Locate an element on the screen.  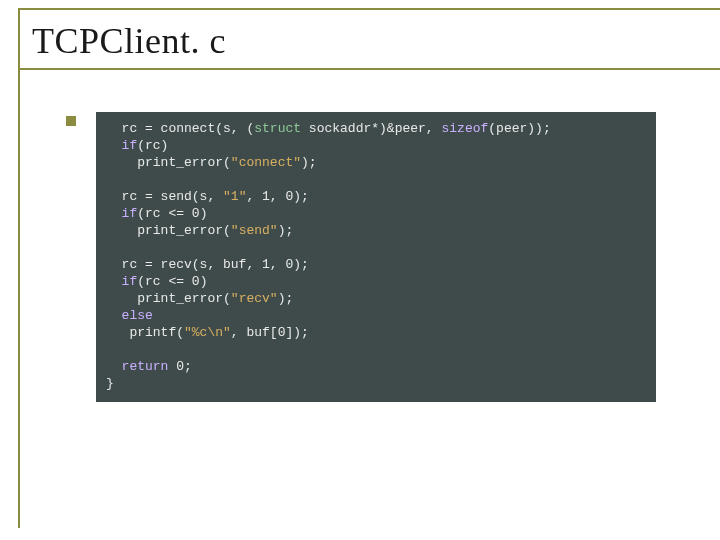
code-line: print_error("send"); is located at coordinates (376, 230).